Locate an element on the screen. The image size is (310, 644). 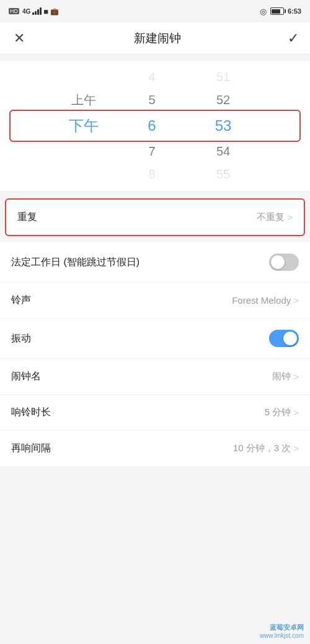
hour-item-bottom: 8 is located at coordinates (152, 175).